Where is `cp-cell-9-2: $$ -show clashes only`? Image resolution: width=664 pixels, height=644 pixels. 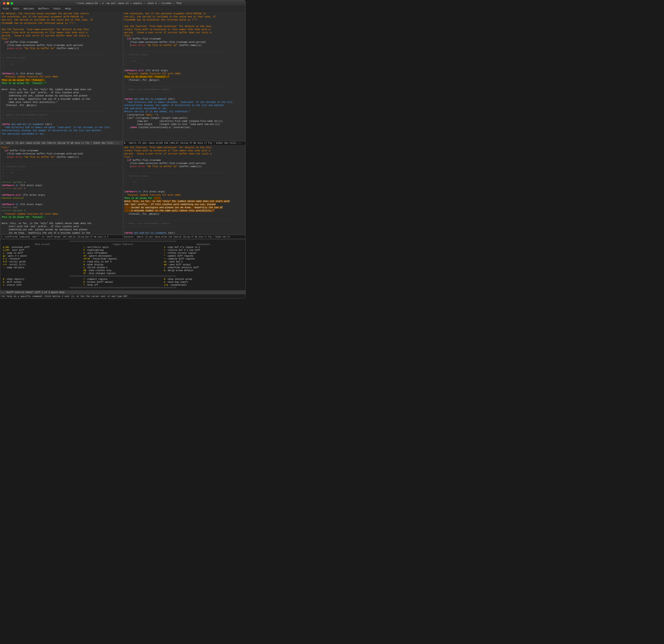 cp-cell-9-2: $$ -show clashes only is located at coordinates (123, 271).